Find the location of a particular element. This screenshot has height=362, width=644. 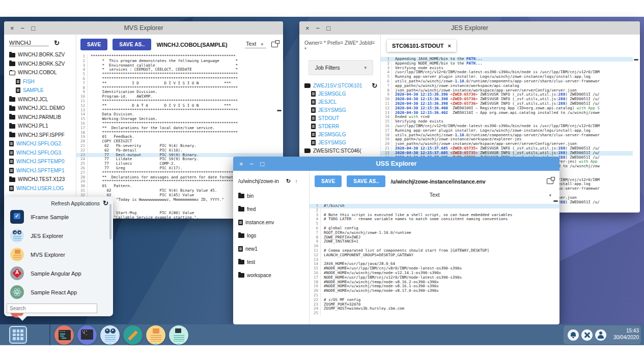

notifications-bell-icon is located at coordinates (573, 335).